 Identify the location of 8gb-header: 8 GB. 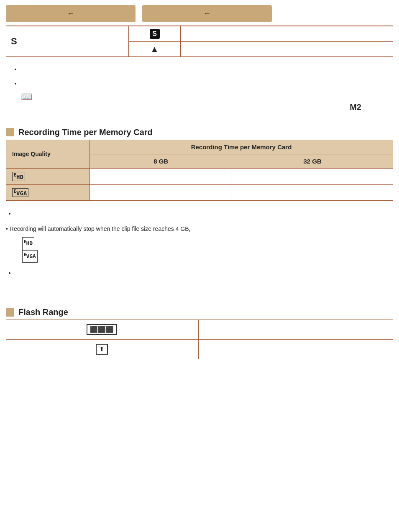
(161, 161).